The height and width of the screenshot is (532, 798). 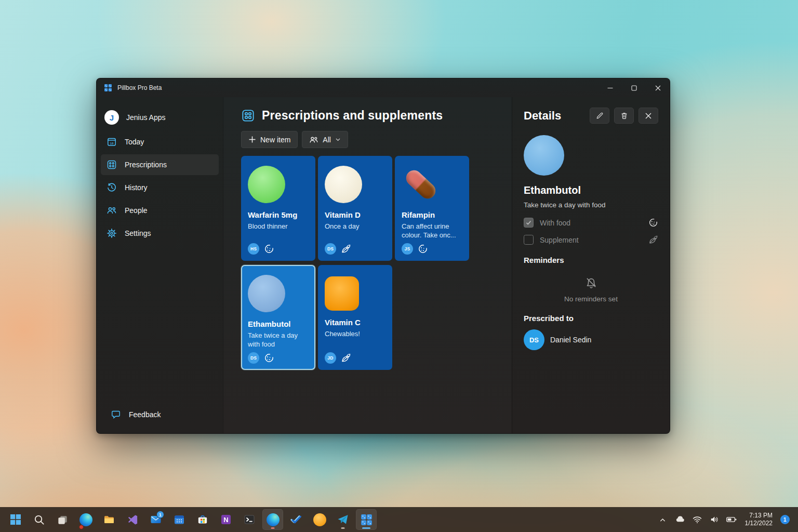 What do you see at coordinates (432, 231) in the screenshot?
I see `card-note: Can affect urine colour. Take onc...` at bounding box center [432, 231].